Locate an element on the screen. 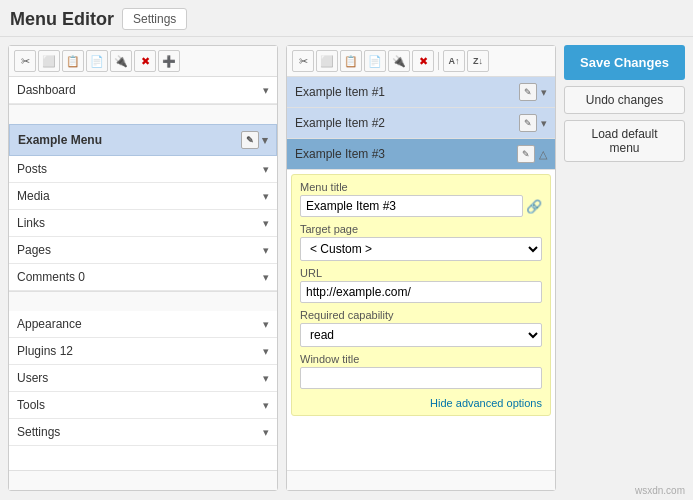 Image resolution: width=693 pixels, height=500 pixels. required-capability-field: Required capability read edit_posts mana… is located at coordinates (421, 328).